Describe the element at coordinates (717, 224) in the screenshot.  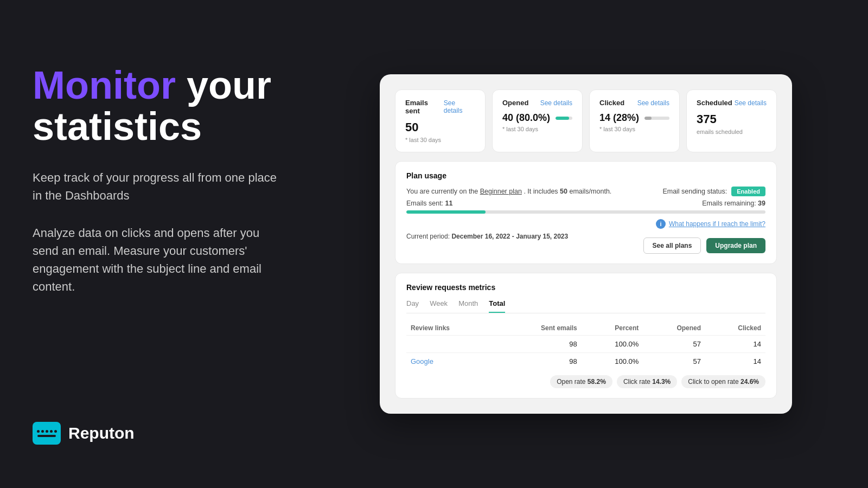
I see `what-happens-link: What happens if I reach the limit?` at that location.